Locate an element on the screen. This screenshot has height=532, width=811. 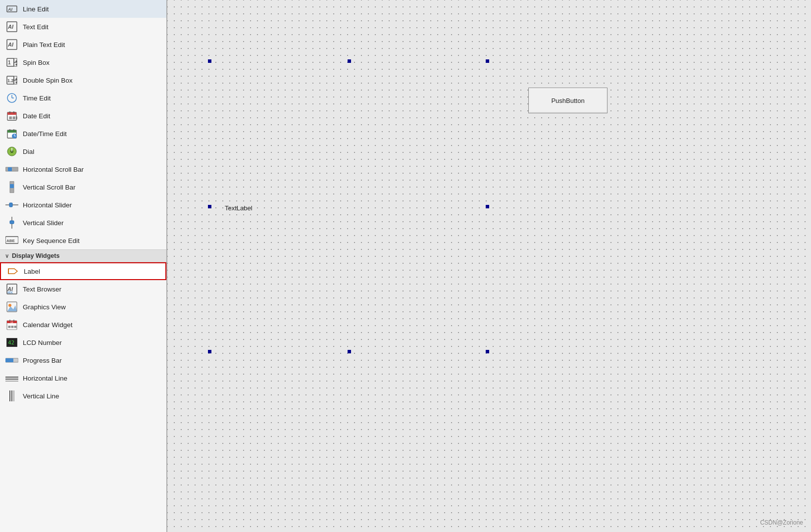
sidebar-item-label-widget: Label is located at coordinates (83, 271).